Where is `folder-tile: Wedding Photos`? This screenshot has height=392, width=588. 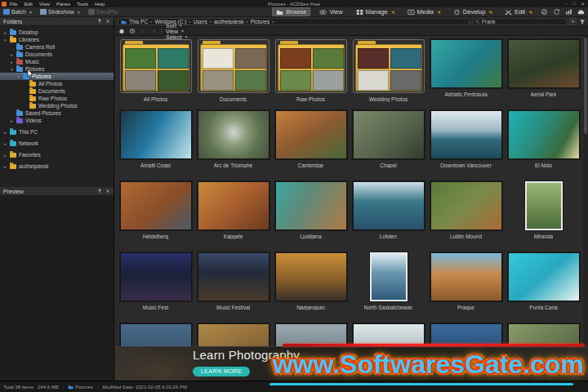
folder-tile: Wedding Photos is located at coordinates (389, 72).